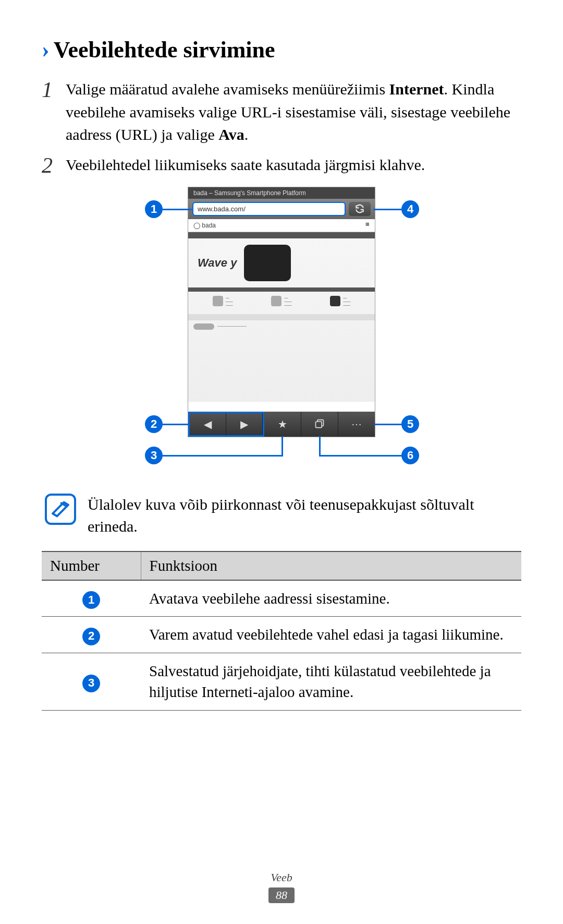 This screenshot has height=924, width=563. What do you see at coordinates (282, 312) in the screenshot?
I see `phone-screen: bada – Samsung's Smartphone Platform www…` at bounding box center [282, 312].